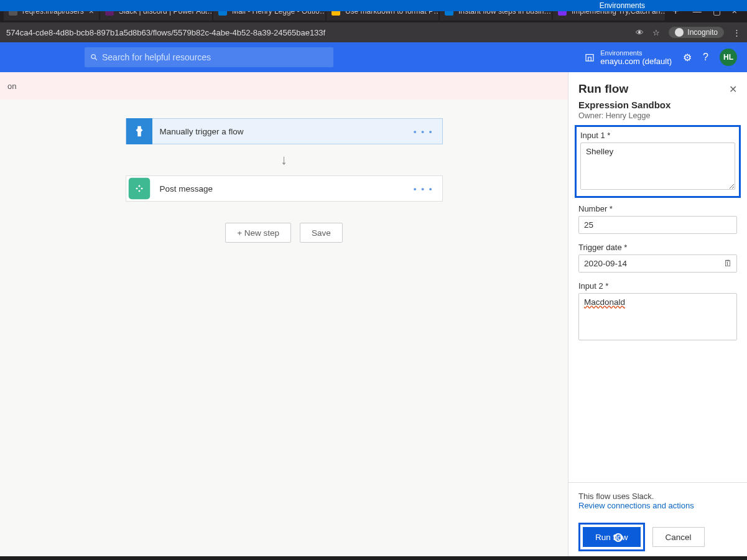 The width and height of the screenshot is (747, 560). What do you see at coordinates (658, 136) in the screenshot?
I see `input1-label: Input 1 *` at bounding box center [658, 136].